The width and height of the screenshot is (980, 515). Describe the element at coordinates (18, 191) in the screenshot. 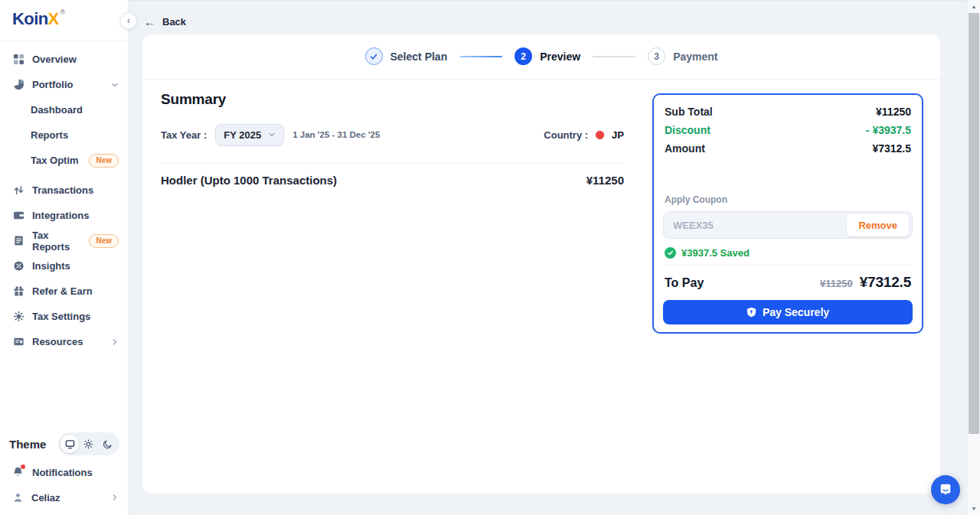

I see `swap-arrows-icon` at that location.